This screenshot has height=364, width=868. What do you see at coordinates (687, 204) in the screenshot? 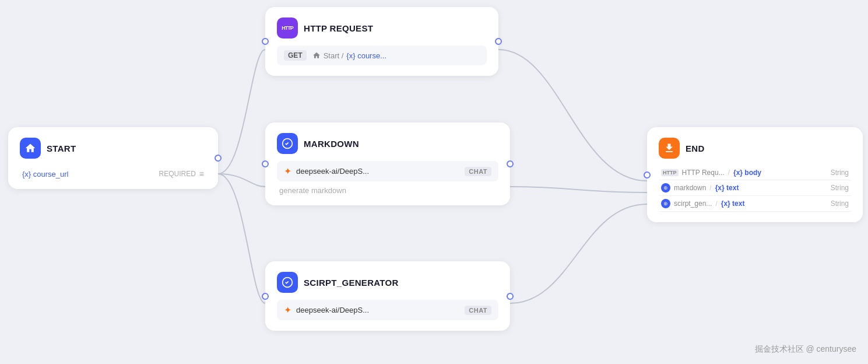
I see `end-source-3: ⊕ scirpt_gen...` at bounding box center [687, 204].